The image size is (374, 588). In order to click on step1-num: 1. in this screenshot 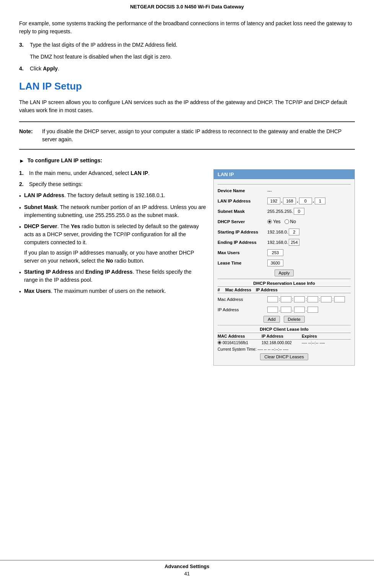, I will do `click(23, 173)`.